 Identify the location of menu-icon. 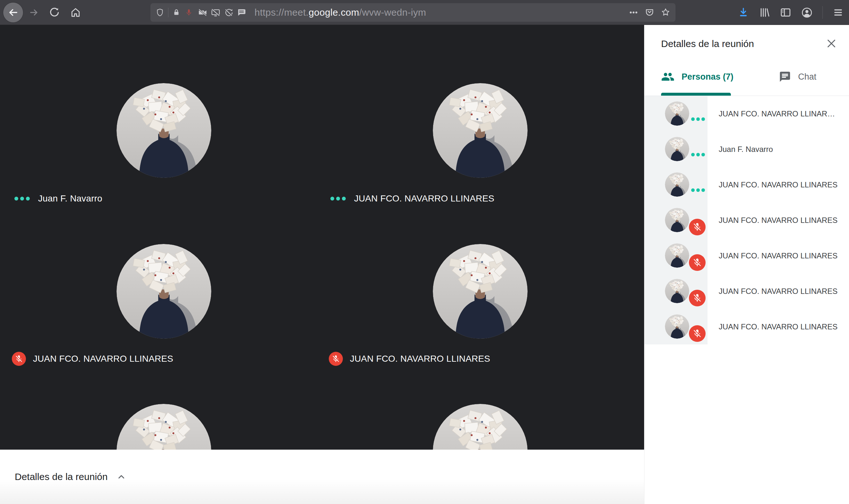
(838, 13).